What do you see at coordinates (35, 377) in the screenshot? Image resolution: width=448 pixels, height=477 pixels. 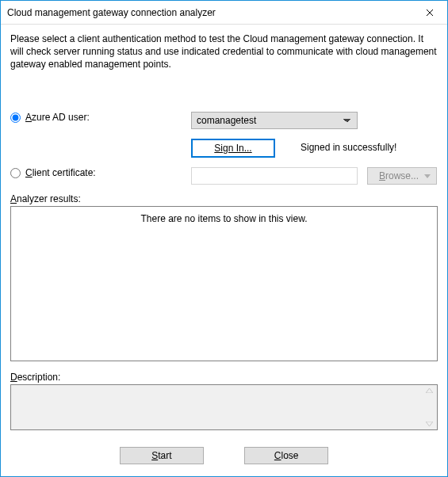 I see `description-label: Description:` at bounding box center [35, 377].